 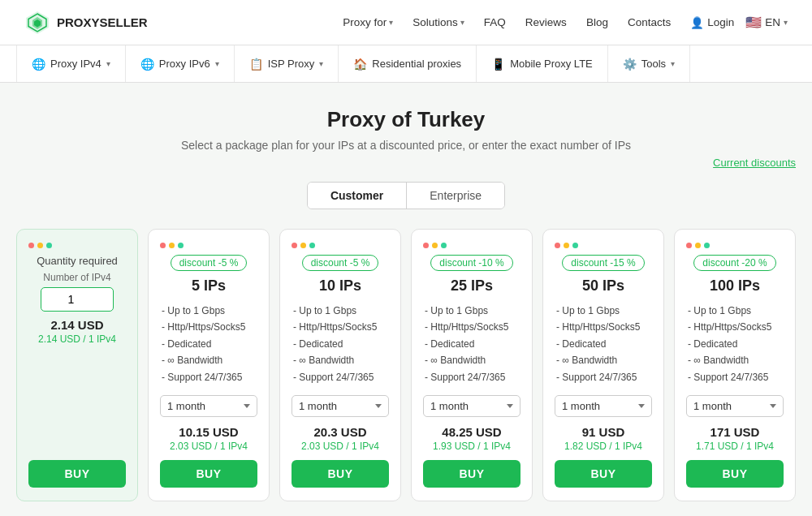 What do you see at coordinates (208, 432) in the screenshot?
I see `price-usd: 10.15 USD` at bounding box center [208, 432].